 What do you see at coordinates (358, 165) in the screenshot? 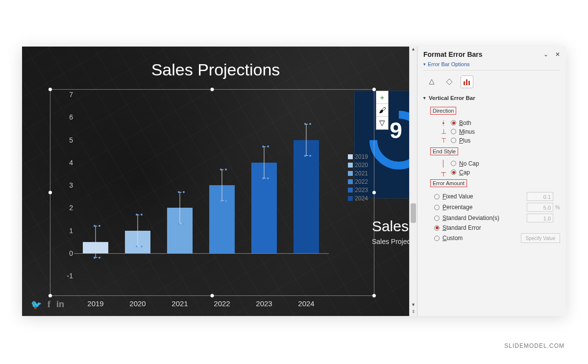
I see `legend-item: 2020` at bounding box center [358, 165].